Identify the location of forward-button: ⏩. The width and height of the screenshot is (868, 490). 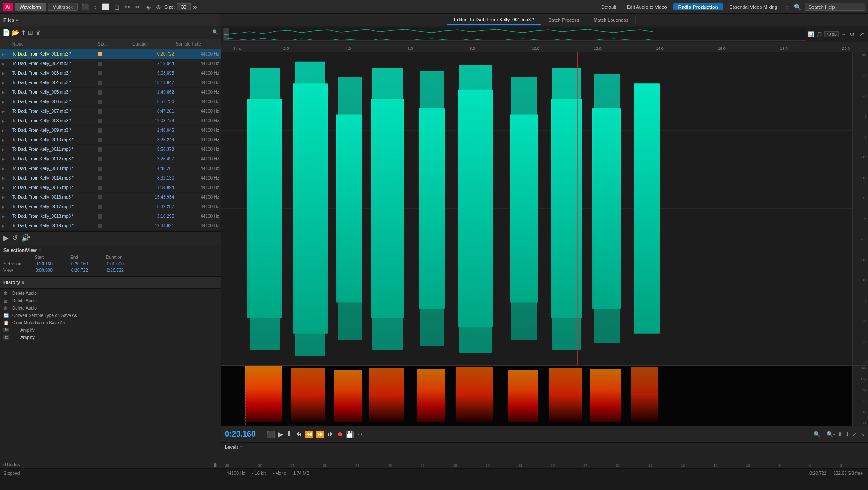
(320, 434).